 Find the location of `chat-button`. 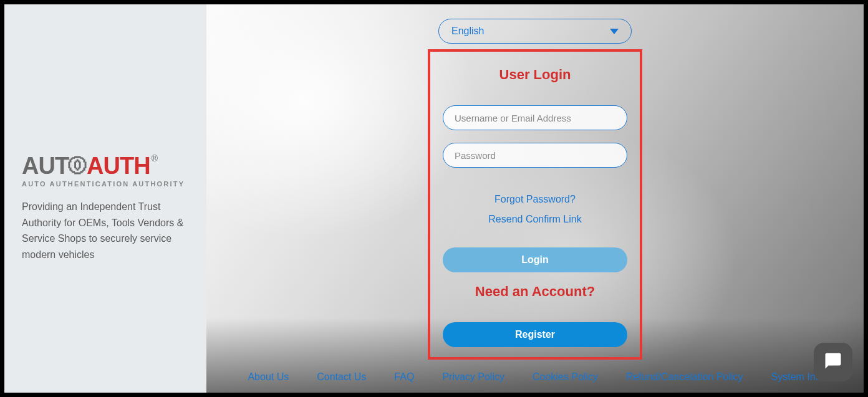

chat-button is located at coordinates (833, 362).